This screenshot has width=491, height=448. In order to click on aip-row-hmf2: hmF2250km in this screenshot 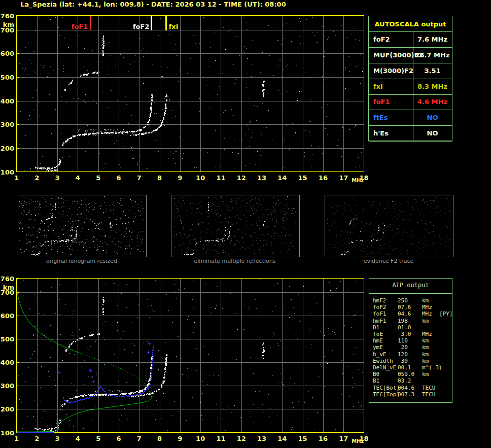, I will do `click(411, 300)`.